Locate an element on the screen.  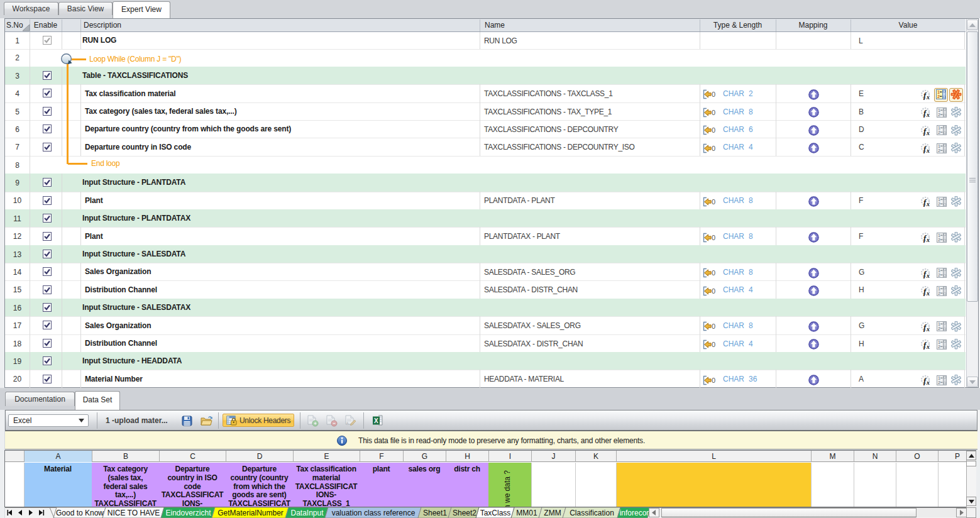
svg-text: Classification is located at coordinates (592, 513).